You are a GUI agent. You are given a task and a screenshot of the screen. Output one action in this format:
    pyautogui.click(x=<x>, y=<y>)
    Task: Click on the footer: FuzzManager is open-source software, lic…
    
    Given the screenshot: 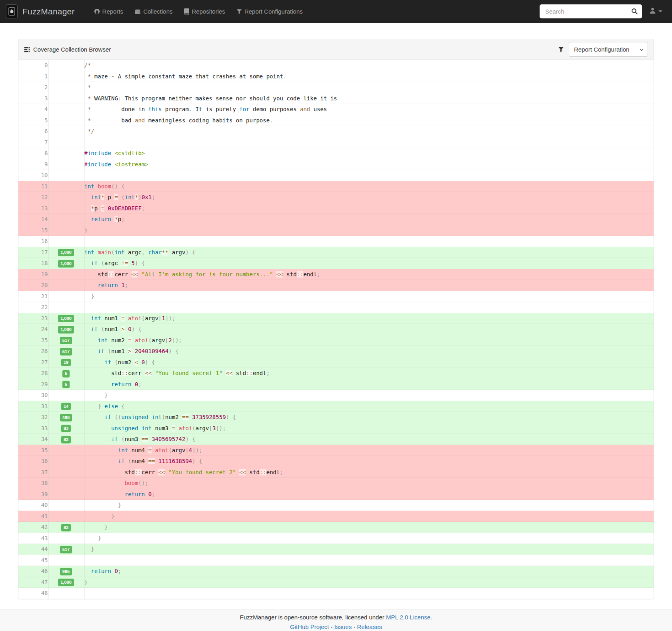 What is the action you would take?
    pyautogui.click(x=336, y=620)
    